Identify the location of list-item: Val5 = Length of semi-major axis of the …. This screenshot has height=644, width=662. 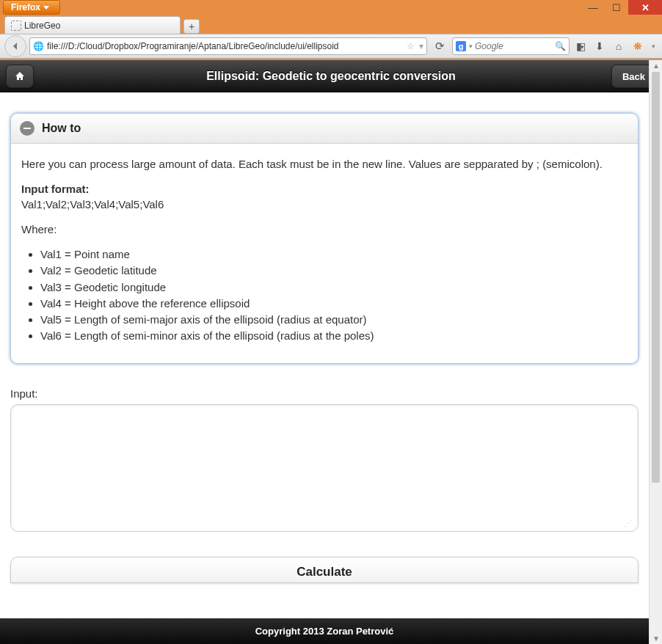
(334, 320).